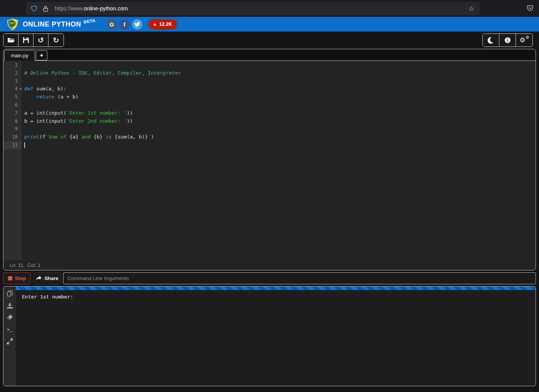  I want to click on expand-console-icon, so click(10, 341).